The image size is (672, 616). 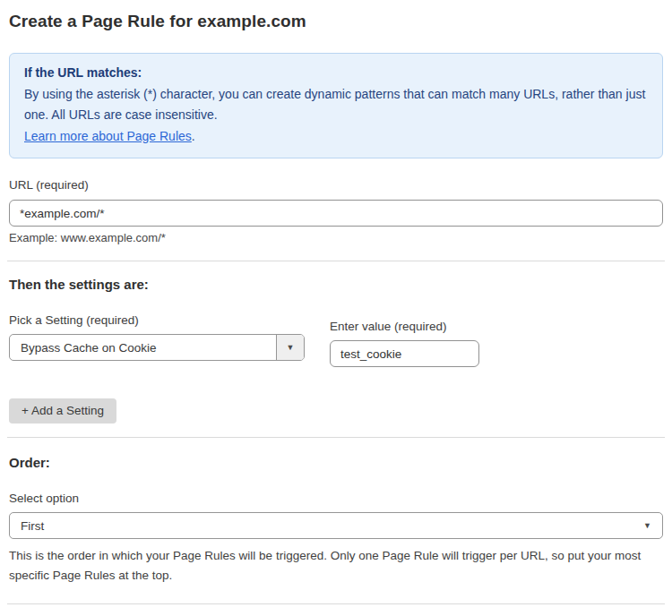 I want to click on setting-value-column: Enter value (required), so click(x=405, y=344).